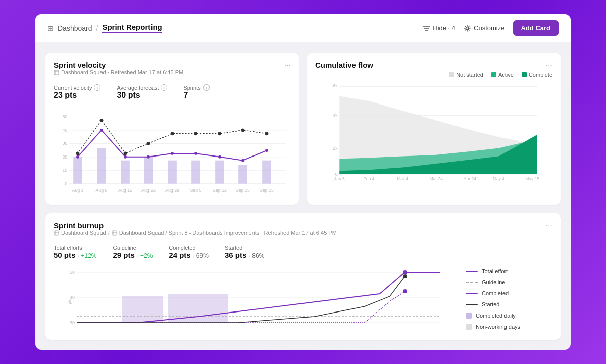 The width and height of the screenshot is (606, 364). I want to click on breadcrumb-home: Dashboard, so click(75, 28).